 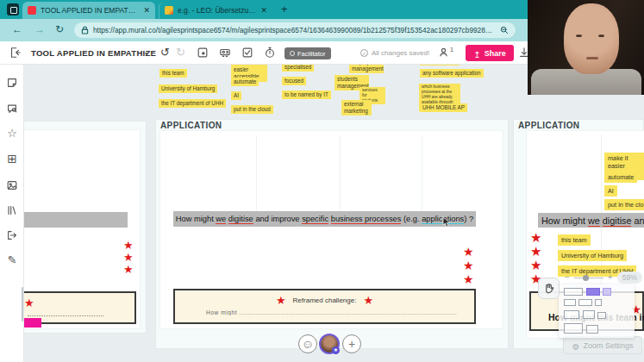 What do you see at coordinates (192, 103) in the screenshot?
I see `sticky-note: the IT department of UHH` at bounding box center [192, 103].